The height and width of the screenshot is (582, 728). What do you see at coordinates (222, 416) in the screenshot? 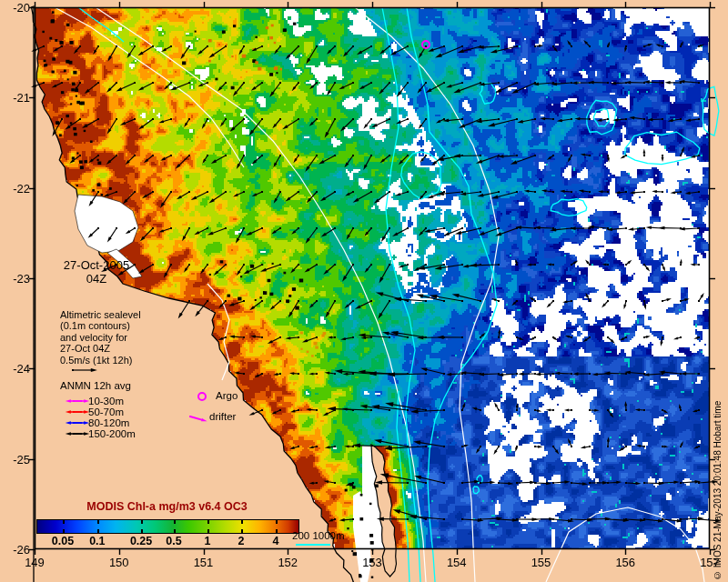
I see `drifter-legend-label: drifter` at bounding box center [222, 416].